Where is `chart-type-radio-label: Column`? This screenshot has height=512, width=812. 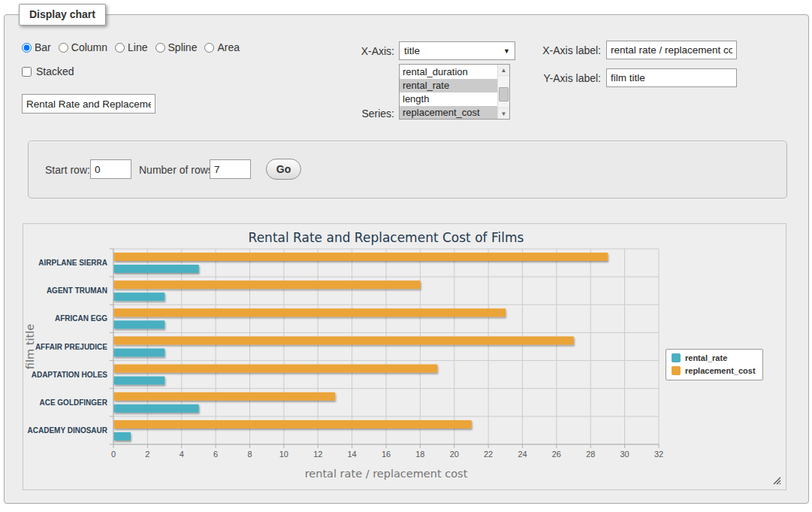 chart-type-radio-label: Column is located at coordinates (89, 47).